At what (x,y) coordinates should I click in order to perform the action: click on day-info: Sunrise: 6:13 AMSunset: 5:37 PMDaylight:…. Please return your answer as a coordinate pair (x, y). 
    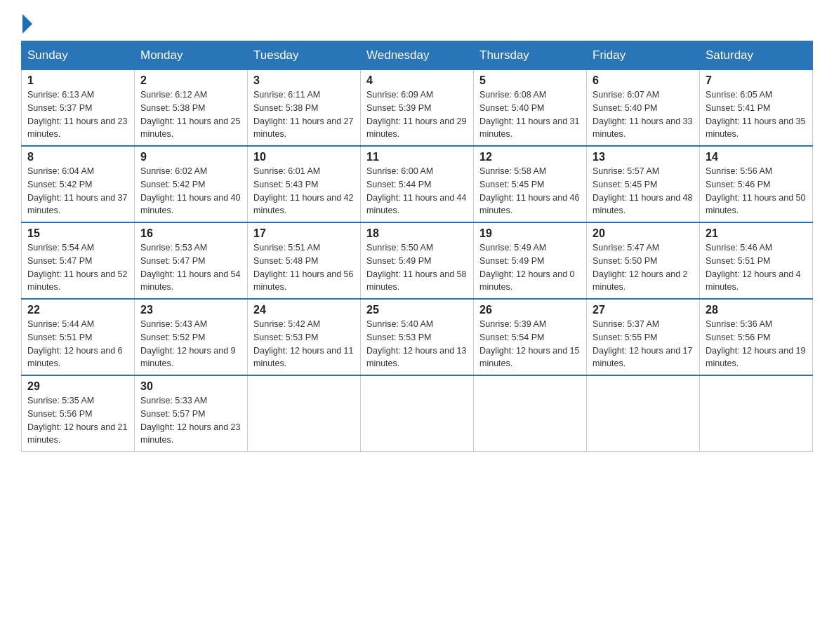
    Looking at the image, I should click on (78, 115).